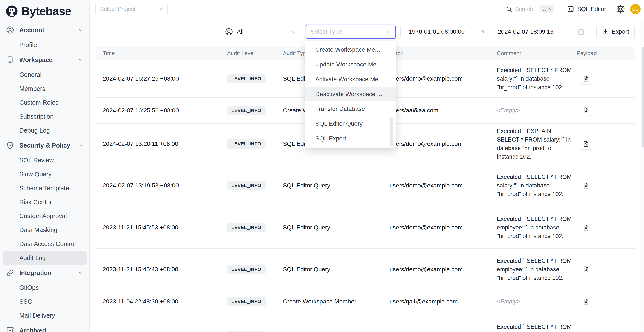 This screenshot has width=644, height=332. Describe the element at coordinates (44, 188) in the screenshot. I see `sidebar-item-label: Schema Template` at that location.